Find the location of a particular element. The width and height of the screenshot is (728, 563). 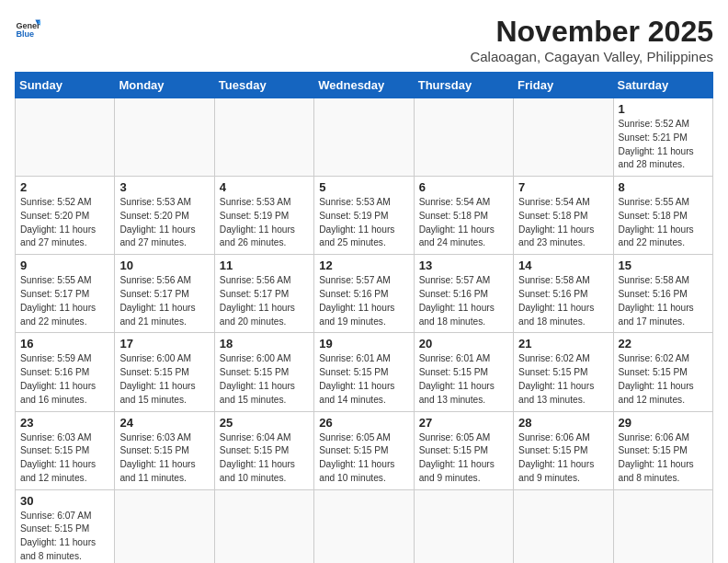

title-area: November 2025 Calaoagan, Cagayan Valley,… is located at coordinates (592, 40).